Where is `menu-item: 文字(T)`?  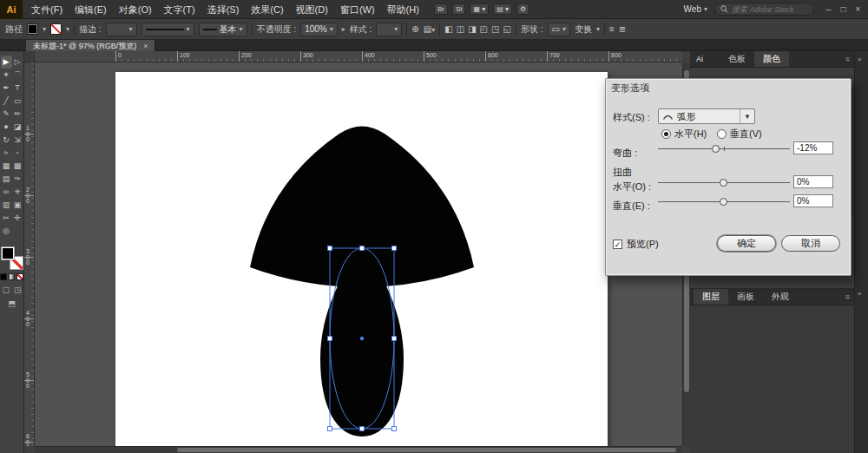 menu-item: 文字(T) is located at coordinates (180, 10).